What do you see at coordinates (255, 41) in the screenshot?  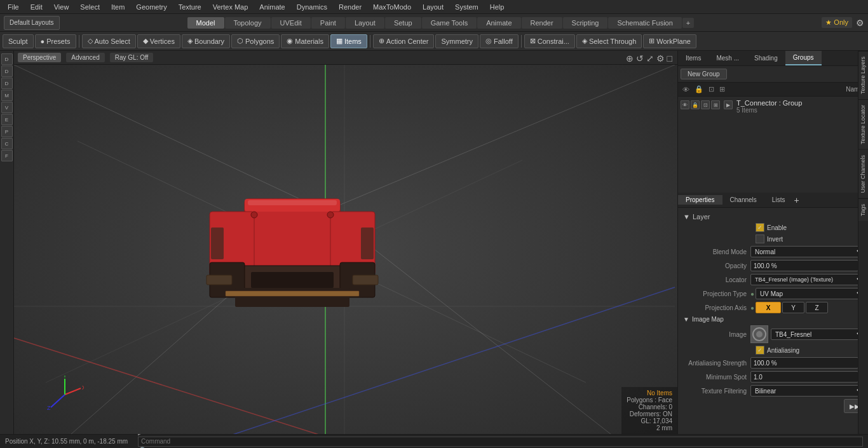 I see `polygons-button: ⬡ Polygons` at bounding box center [255, 41].